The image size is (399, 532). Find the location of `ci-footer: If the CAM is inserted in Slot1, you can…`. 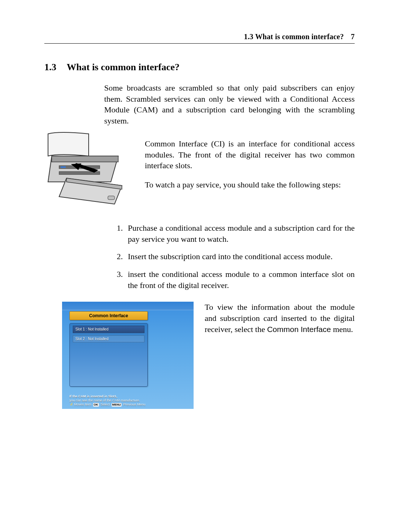

ci-footer: If the CAM is inserted in Slot1, you can… is located at coordinates (129, 401).